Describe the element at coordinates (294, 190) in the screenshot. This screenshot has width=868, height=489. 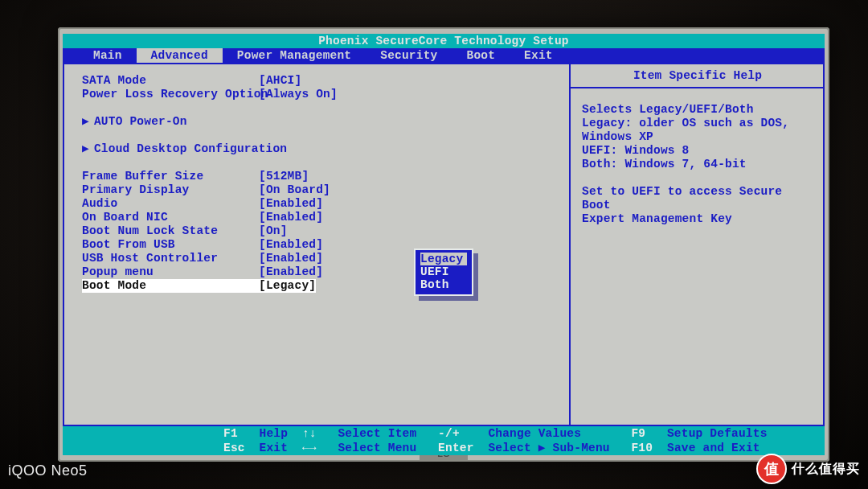
I see `setting-value: [On Board]` at that location.